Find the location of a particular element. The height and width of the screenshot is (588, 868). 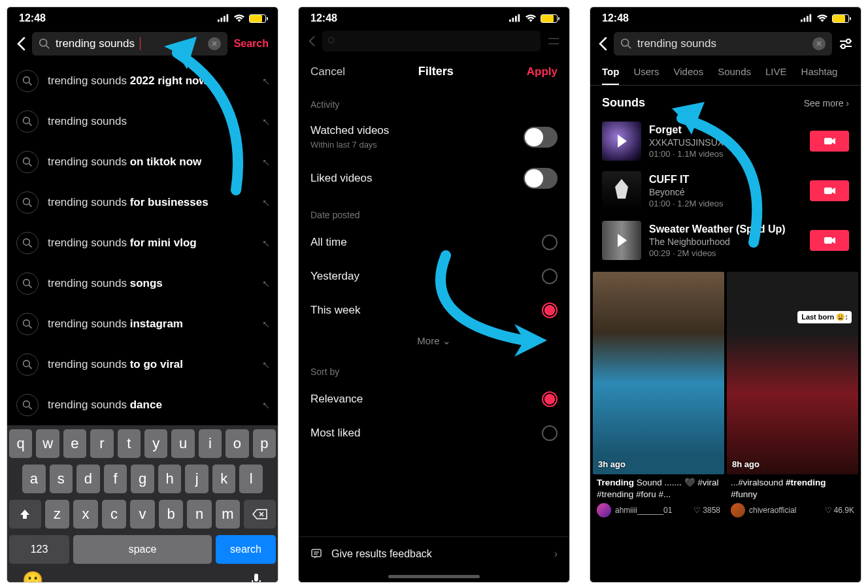

tab-hashtag: Hashtag is located at coordinates (820, 76).